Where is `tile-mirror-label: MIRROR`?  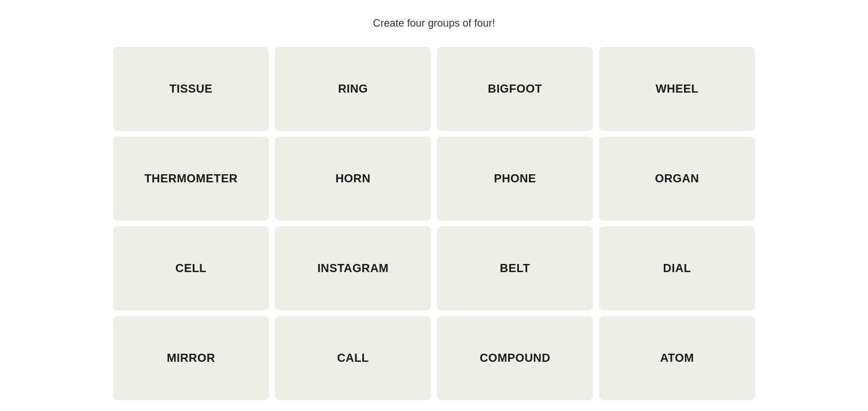
tile-mirror-label: MIRROR is located at coordinates (191, 358).